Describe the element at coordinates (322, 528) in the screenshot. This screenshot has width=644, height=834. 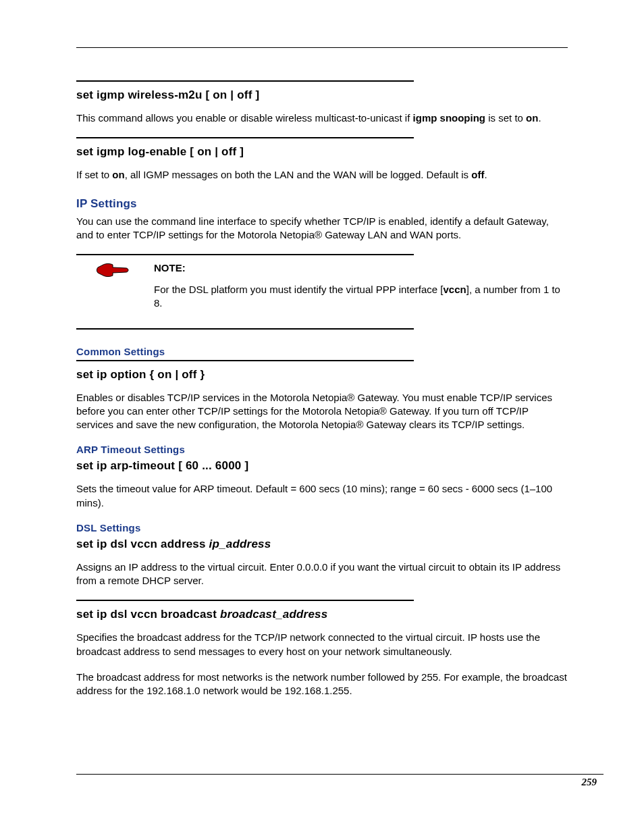
I see `subsection-heading-dsl-settings: DSL Settings` at that location.